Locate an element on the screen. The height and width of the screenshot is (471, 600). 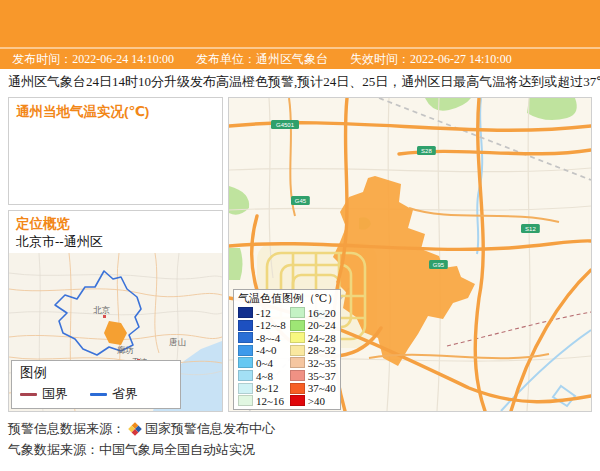
temp-legend-row: >40 is located at coordinates (313, 400).